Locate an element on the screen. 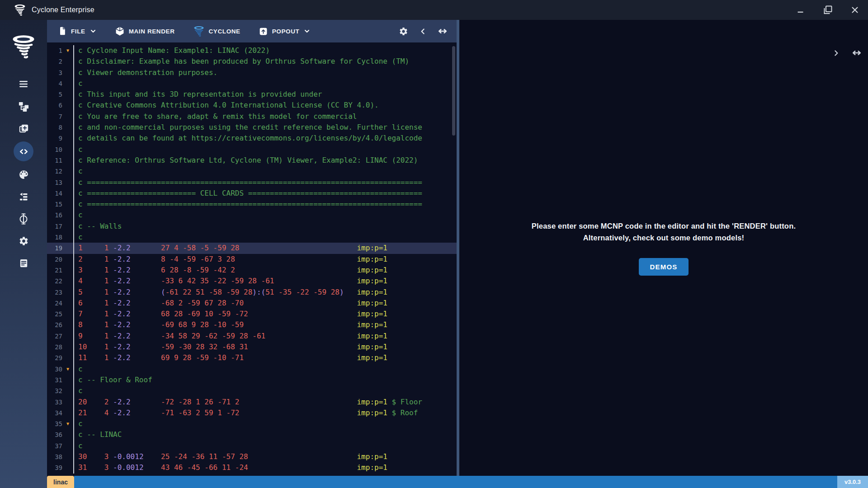 This screenshot has width=868, height=488. sidebar-item-menu is located at coordinates (24, 84).